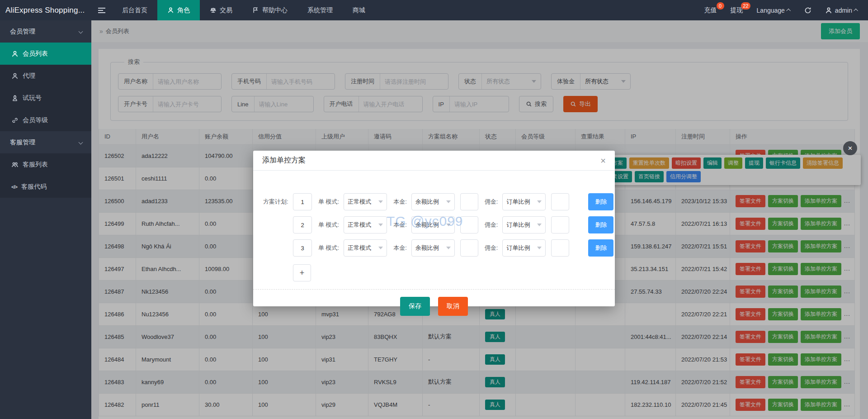  I want to click on modal-footer: 保存 取消, so click(434, 302).